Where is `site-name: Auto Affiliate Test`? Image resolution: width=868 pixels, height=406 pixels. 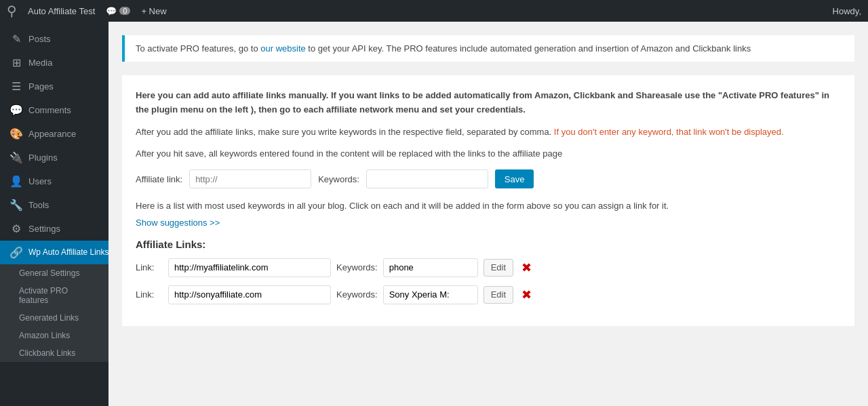 site-name: Auto Affiliate Test is located at coordinates (61, 11).